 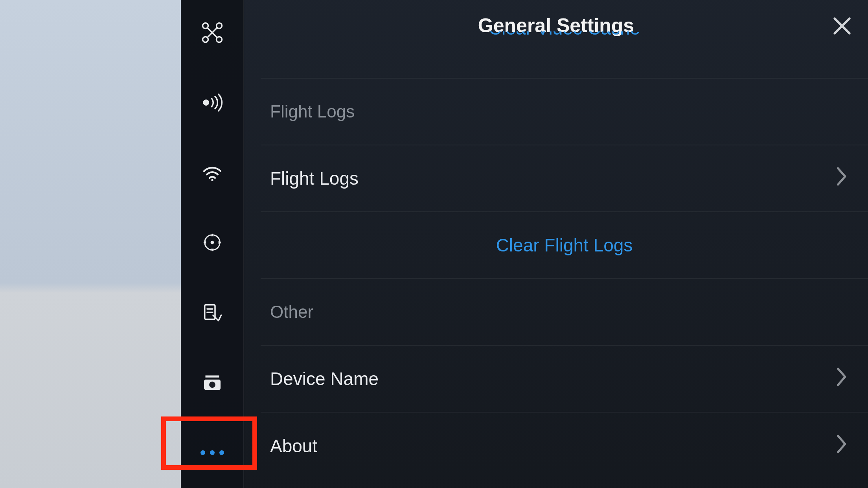 What do you see at coordinates (212, 383) in the screenshot?
I see `sidebar-item-camera` at bounding box center [212, 383].